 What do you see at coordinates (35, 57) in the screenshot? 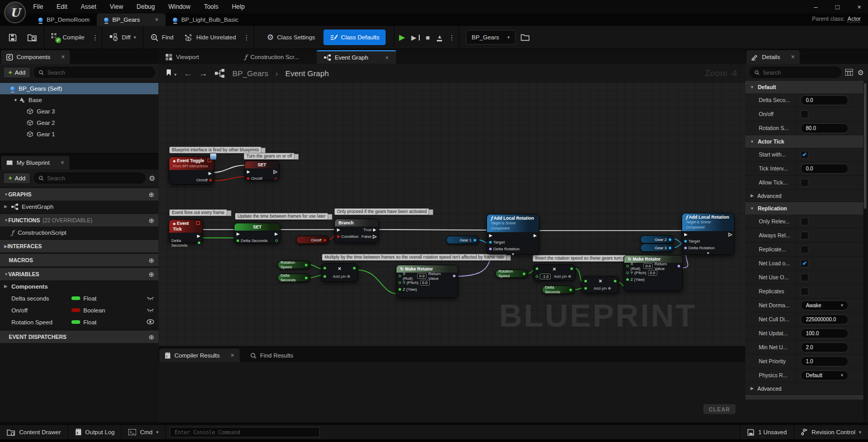
I see `components-tab: Components×` at bounding box center [35, 57].